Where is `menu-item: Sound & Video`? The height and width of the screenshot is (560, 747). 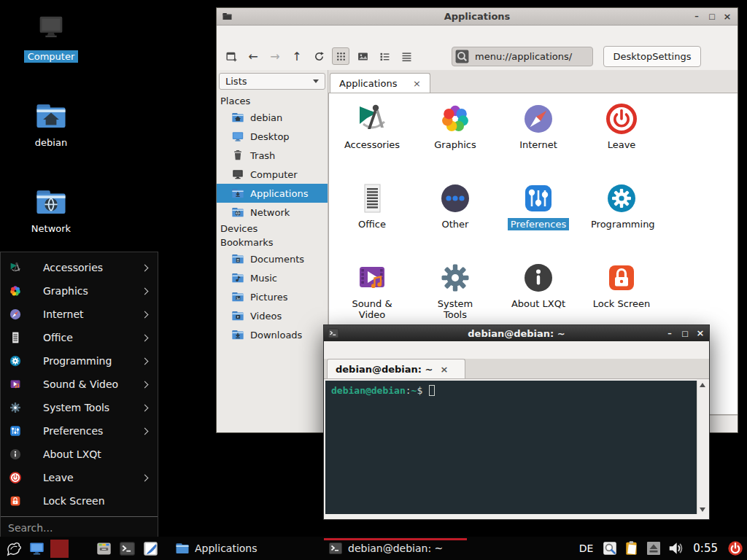
menu-item: Sound & Video is located at coordinates (79, 384).